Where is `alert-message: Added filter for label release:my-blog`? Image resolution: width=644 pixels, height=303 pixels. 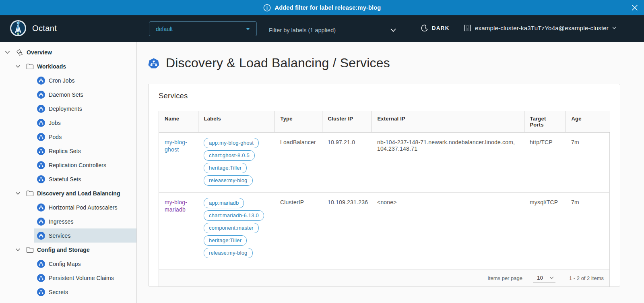
alert-message: Added filter for label release:my-blog is located at coordinates (328, 8).